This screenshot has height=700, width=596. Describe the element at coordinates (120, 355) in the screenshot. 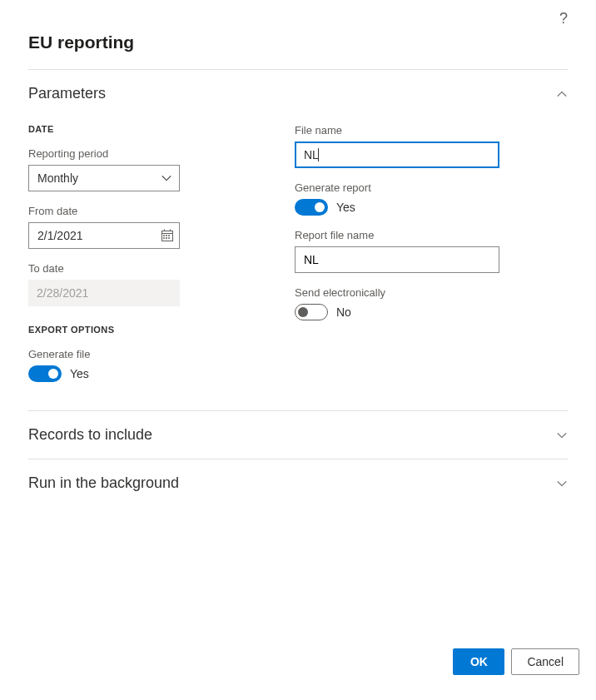

I see `label-generate-file: Generate file` at that location.